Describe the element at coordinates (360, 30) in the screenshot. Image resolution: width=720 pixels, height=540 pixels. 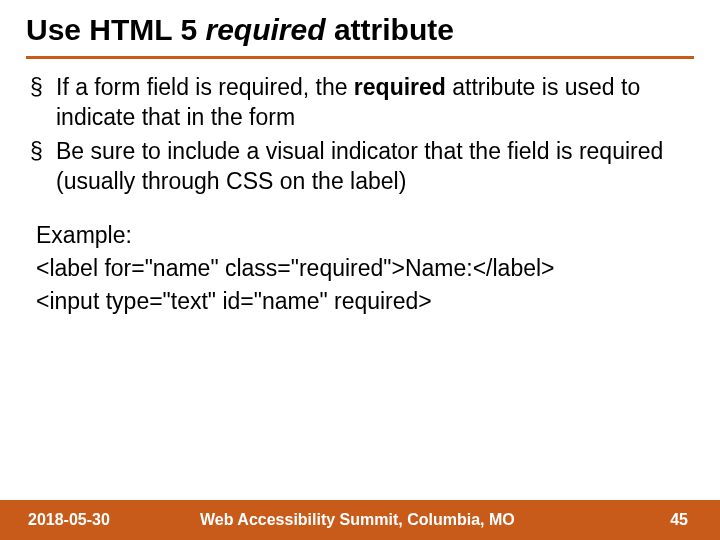
I see `slide-title: Use HTML 5 required attribute` at that location.